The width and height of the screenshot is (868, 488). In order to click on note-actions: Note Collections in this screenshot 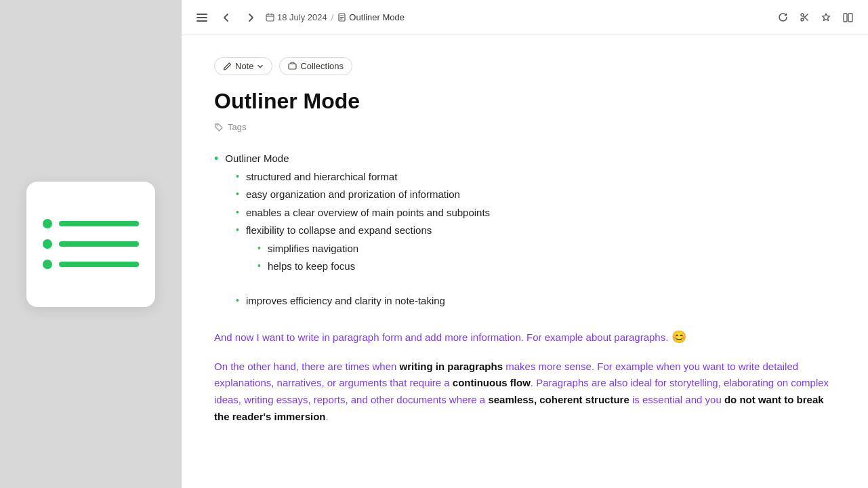, I will do `click(524, 66)`.